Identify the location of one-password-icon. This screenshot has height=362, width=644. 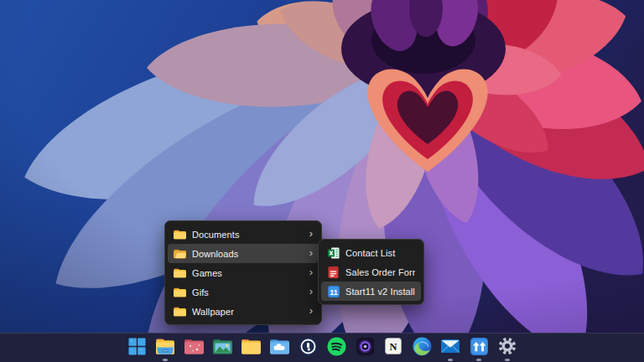
(309, 347).